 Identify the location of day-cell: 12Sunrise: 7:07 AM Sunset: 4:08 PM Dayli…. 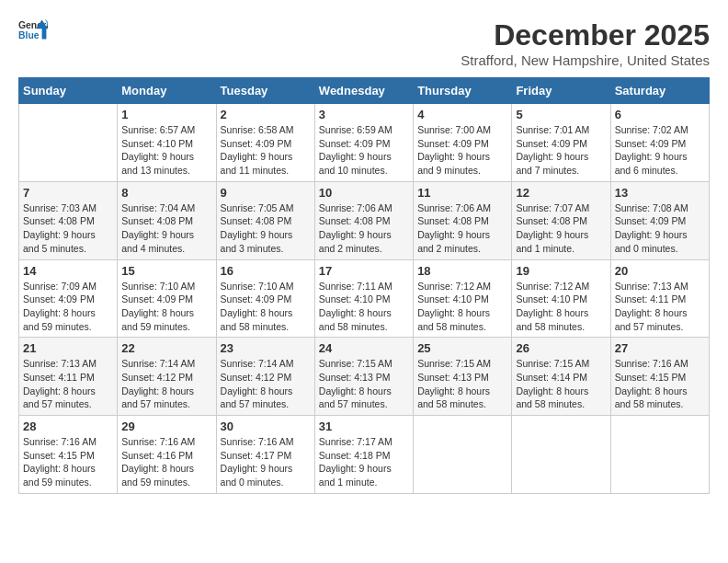
(561, 221).